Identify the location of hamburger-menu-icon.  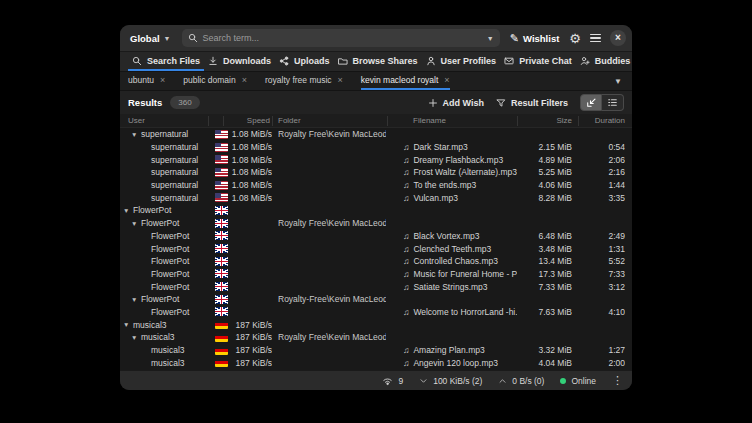
(596, 38).